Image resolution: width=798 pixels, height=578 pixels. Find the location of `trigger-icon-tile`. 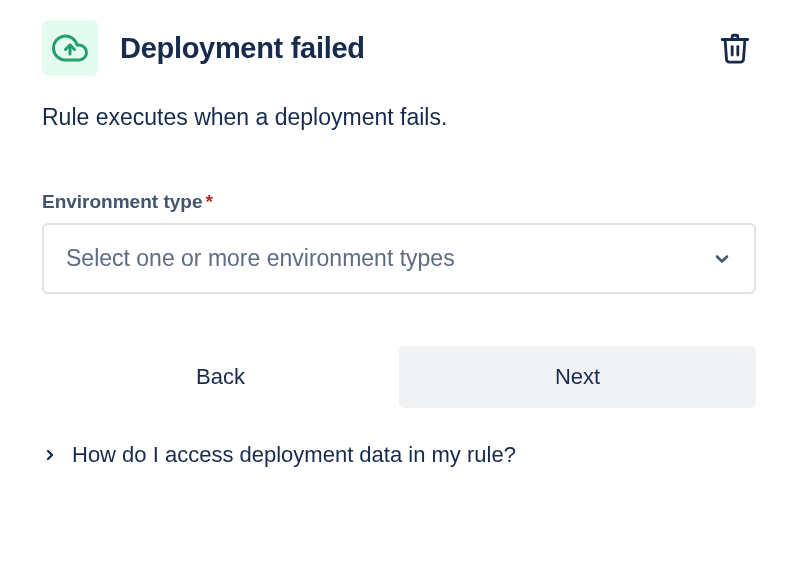

trigger-icon-tile is located at coordinates (70, 48).